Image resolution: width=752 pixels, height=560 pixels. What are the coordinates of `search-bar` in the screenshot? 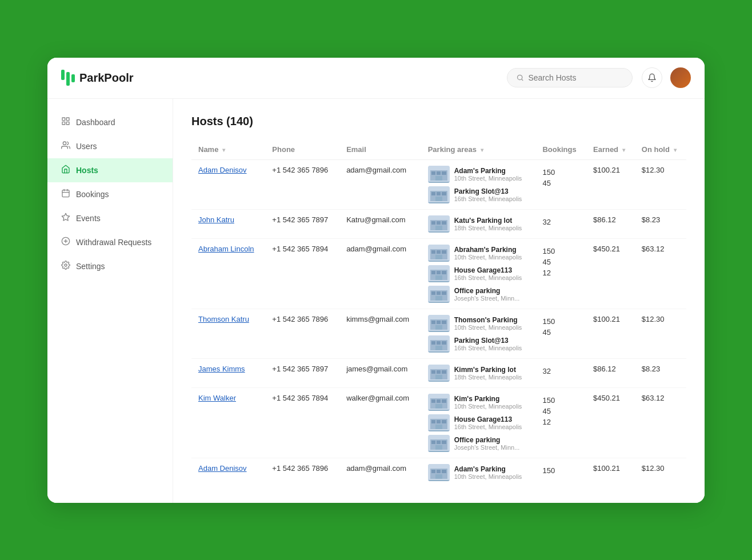 It's located at (570, 78).